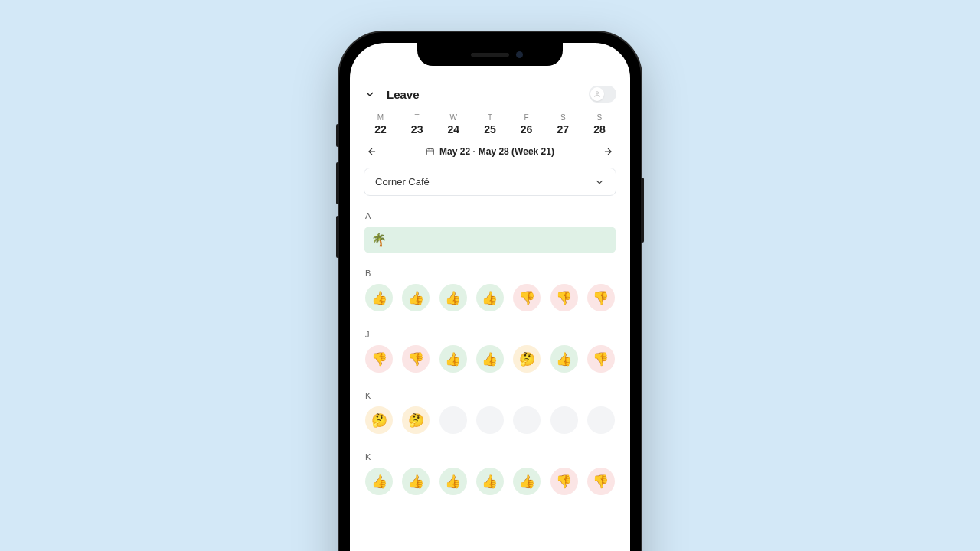  What do you see at coordinates (563, 129) in the screenshot?
I see `day-number: 27` at bounding box center [563, 129].